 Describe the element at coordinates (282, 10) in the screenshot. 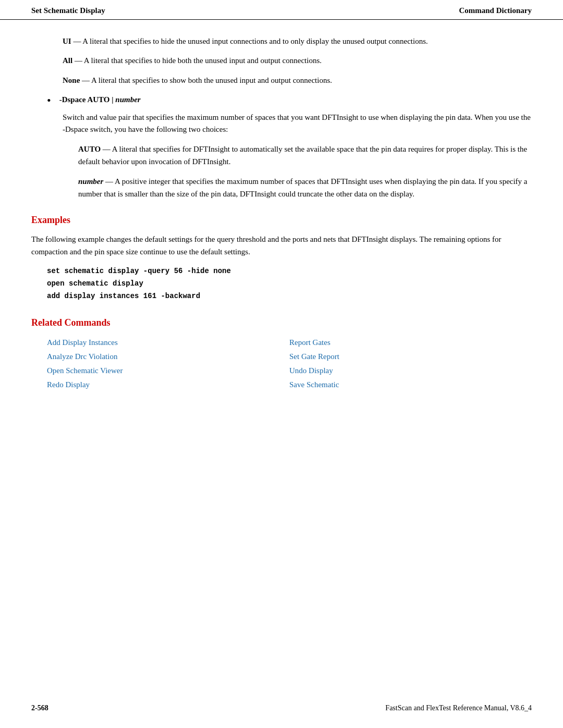

I see `page-header: Set Schematic Display Command Dictionary` at that location.